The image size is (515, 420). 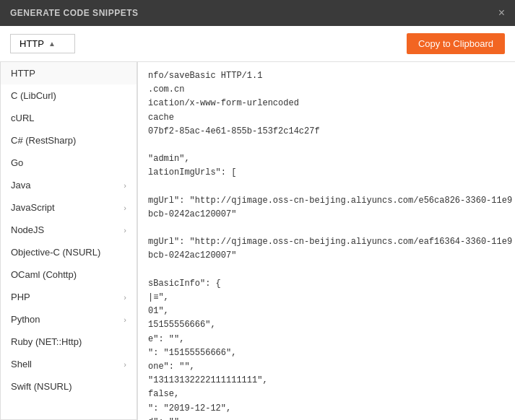 I want to click on menu-item-http: HTTP, so click(x=69, y=74).